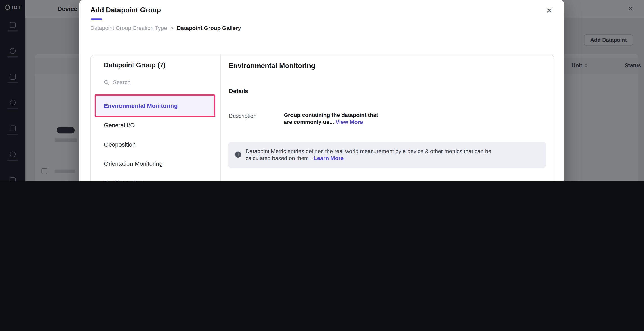 The height and width of the screenshot is (331, 644). Describe the element at coordinates (150, 82) in the screenshot. I see `search-input` at that location.